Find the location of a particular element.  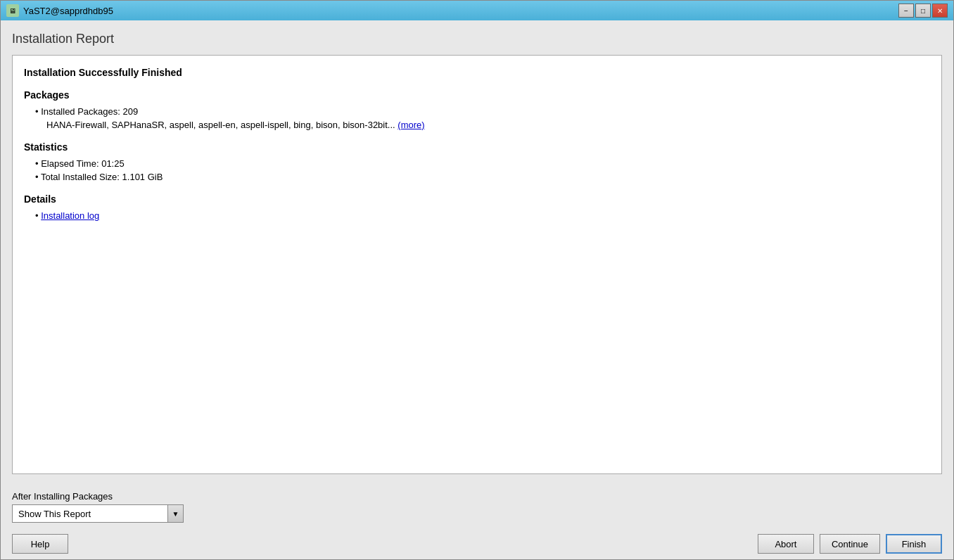

finish-button: Finish is located at coordinates (914, 544).